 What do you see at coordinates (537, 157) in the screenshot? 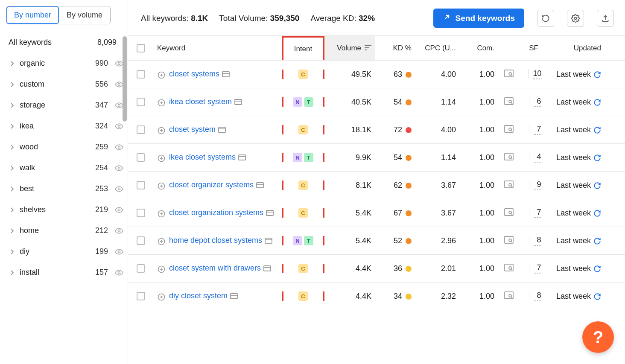
I see `sf-count: 4` at bounding box center [537, 157].